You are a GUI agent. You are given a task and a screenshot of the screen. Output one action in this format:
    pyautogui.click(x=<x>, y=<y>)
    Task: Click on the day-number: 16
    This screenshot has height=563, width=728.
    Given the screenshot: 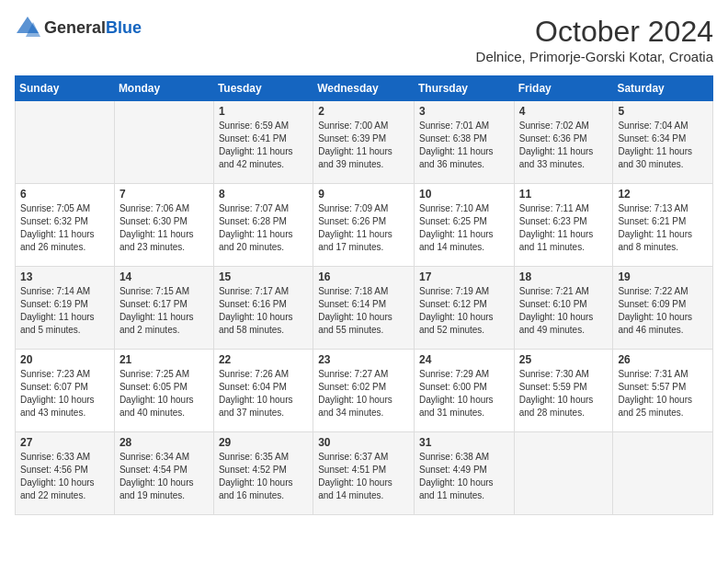 What is the action you would take?
    pyautogui.click(x=364, y=277)
    